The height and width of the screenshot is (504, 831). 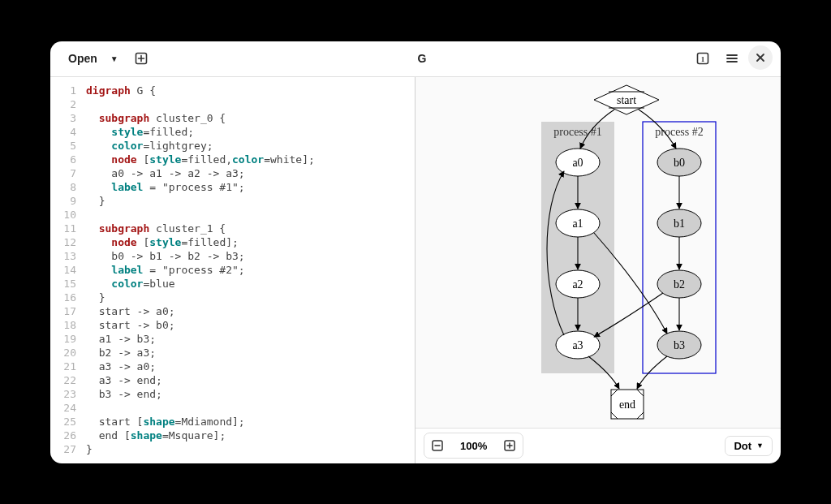 I want to click on hamburger-icon, so click(x=732, y=58).